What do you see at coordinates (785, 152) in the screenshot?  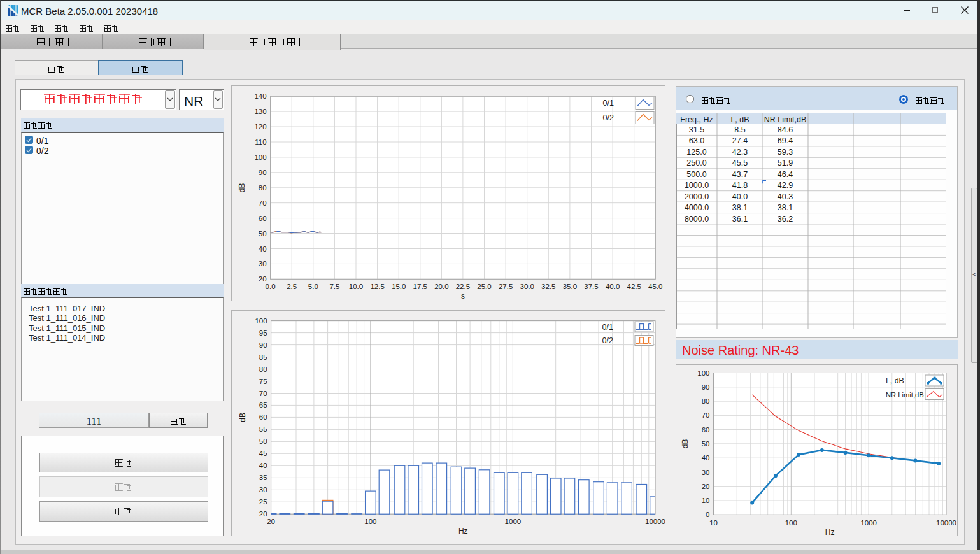 I see `svg-text: 59.3` at bounding box center [785, 152].